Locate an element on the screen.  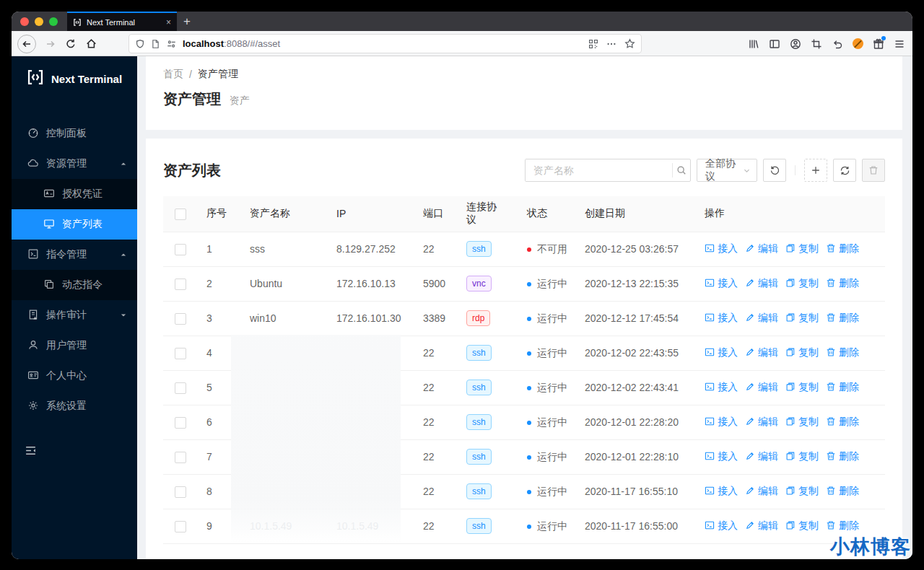
undo-icon is located at coordinates (837, 44).